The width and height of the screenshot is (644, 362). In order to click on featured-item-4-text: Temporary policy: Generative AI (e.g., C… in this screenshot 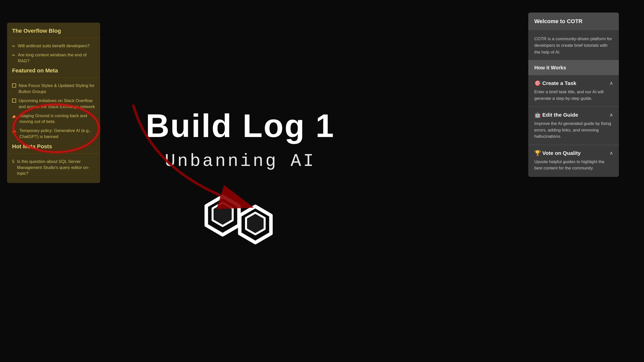, I will do `click(57, 134)`.